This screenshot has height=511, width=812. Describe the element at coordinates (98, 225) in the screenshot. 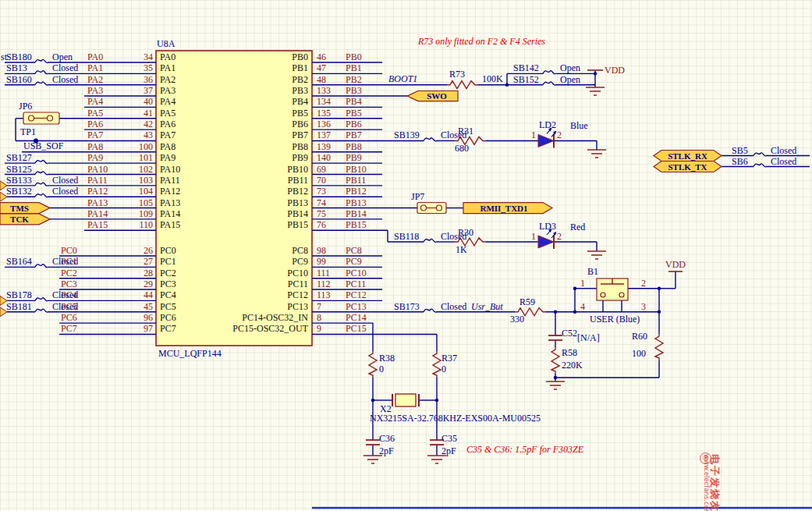

I see `net-label: PA15` at that location.